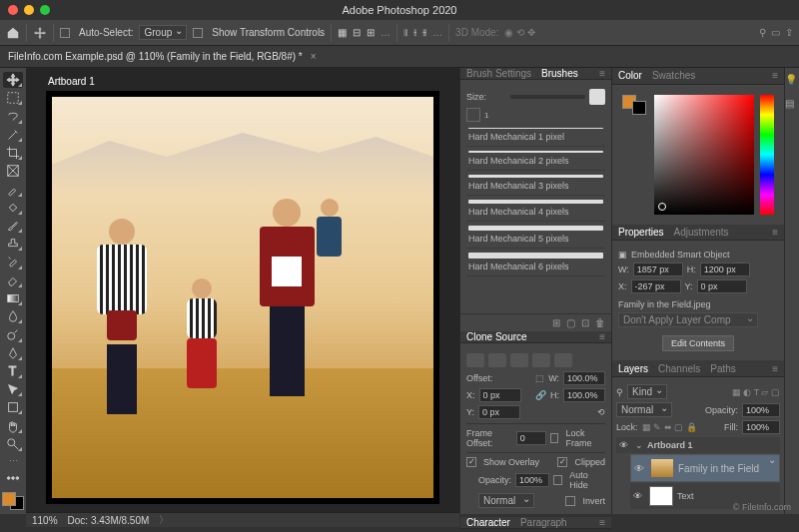  I want to click on clone-source-slots, so click(535, 360).